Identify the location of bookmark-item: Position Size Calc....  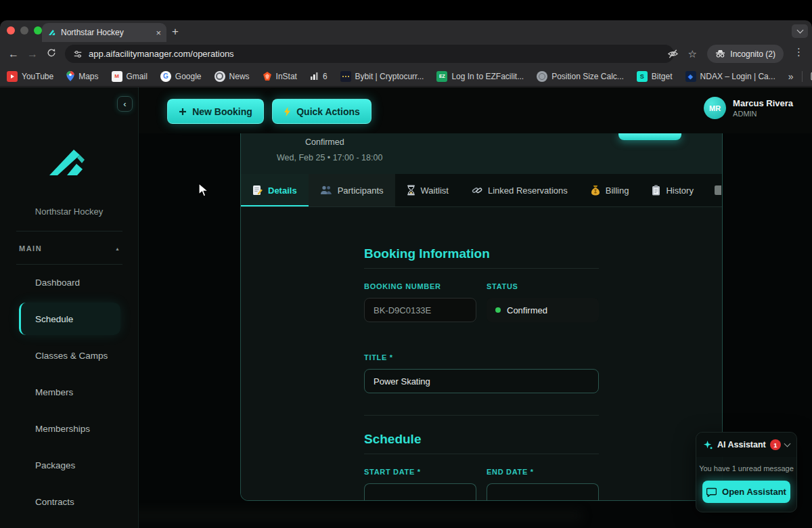
(581, 76).